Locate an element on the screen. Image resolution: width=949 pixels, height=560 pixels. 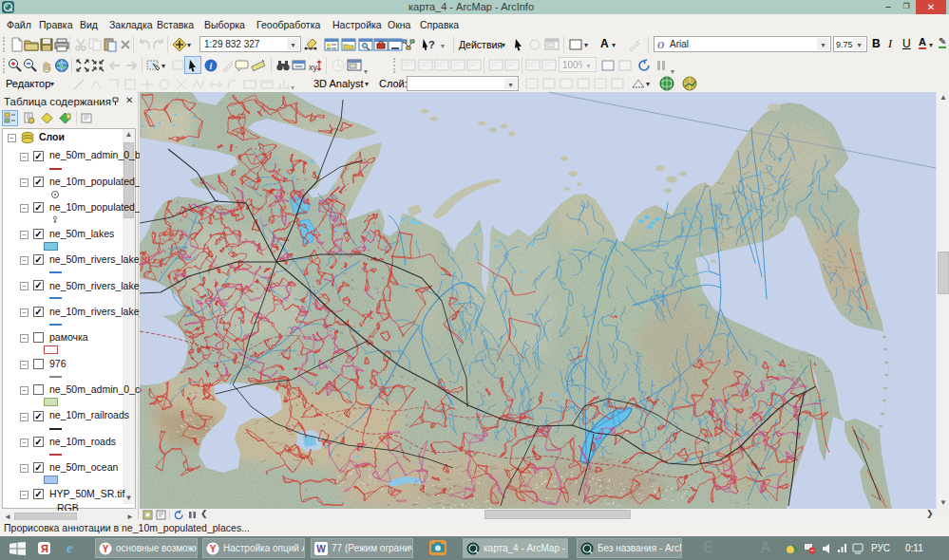
svg-text: xy is located at coordinates (313, 67).